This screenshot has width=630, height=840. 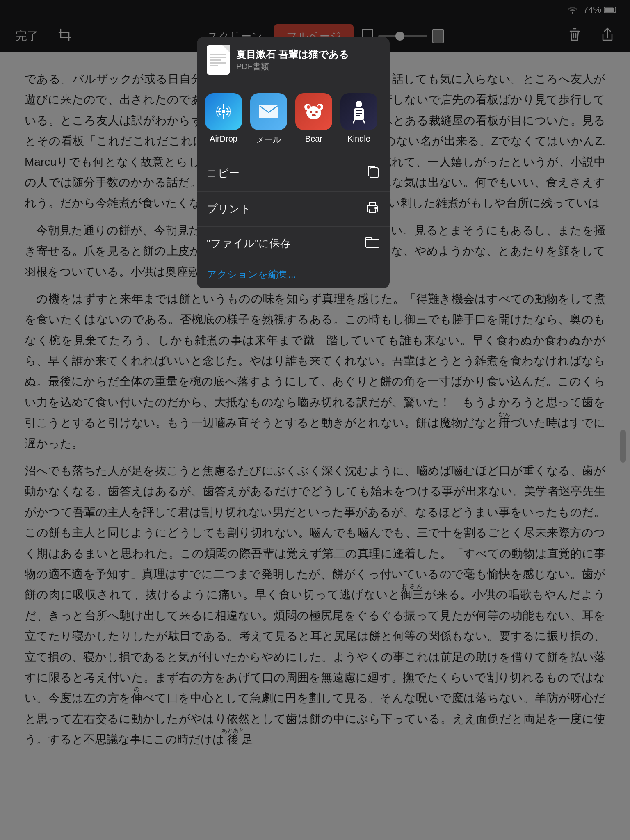 I want to click on kindle-label: Kindle, so click(x=359, y=139).